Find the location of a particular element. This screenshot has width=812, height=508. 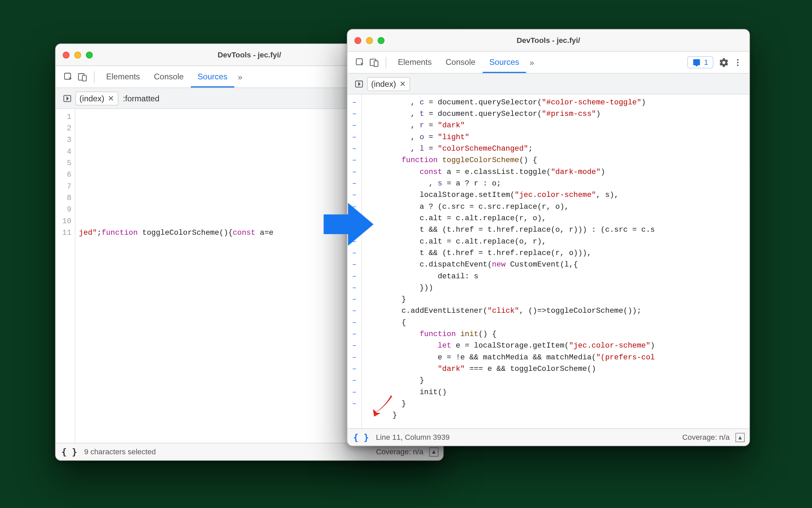

file-tab-formatted: :formatted is located at coordinates (141, 98).